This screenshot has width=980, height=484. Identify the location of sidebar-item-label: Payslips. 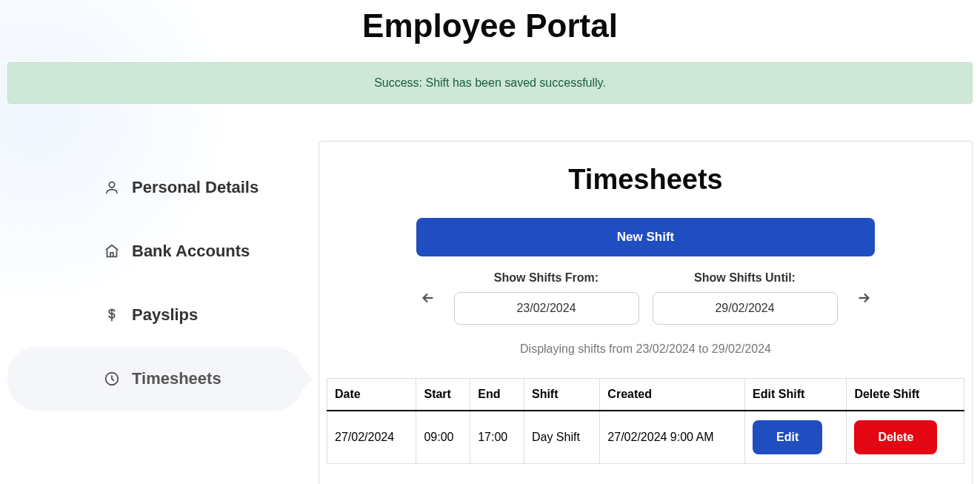
(164, 315).